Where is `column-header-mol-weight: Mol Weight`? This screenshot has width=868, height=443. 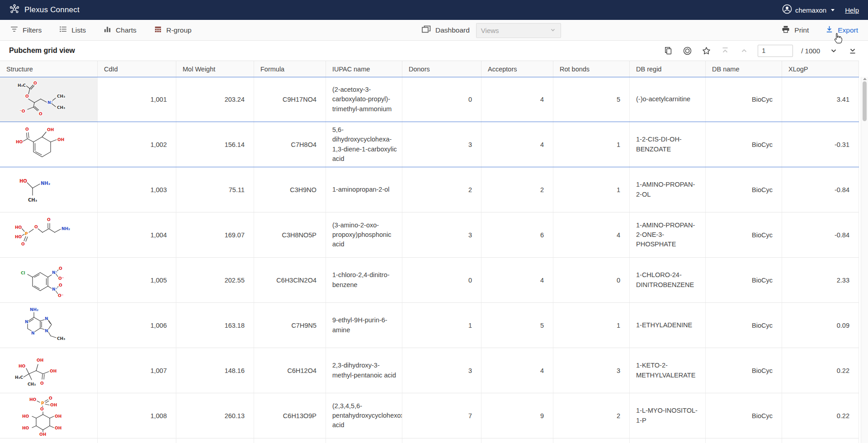
column-header-mol-weight: Mol Weight is located at coordinates (215, 69).